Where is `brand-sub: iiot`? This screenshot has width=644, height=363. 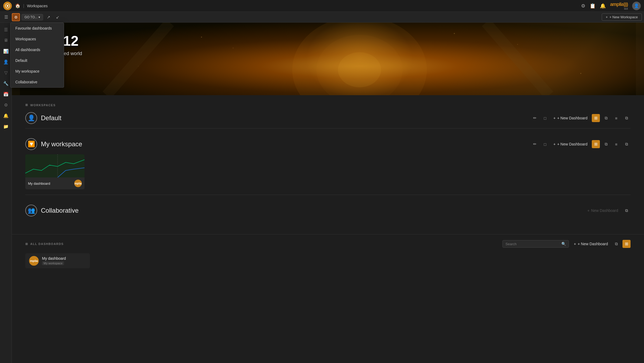 brand-sub: iiot is located at coordinates (619, 9).